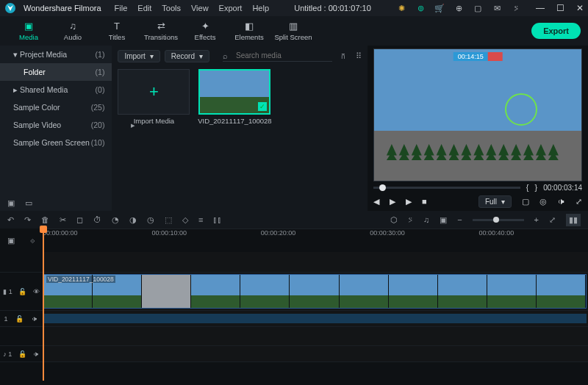 The width and height of the screenshot is (588, 385). What do you see at coordinates (29, 31) in the screenshot?
I see `tab-media: ▣Media` at bounding box center [29, 31].